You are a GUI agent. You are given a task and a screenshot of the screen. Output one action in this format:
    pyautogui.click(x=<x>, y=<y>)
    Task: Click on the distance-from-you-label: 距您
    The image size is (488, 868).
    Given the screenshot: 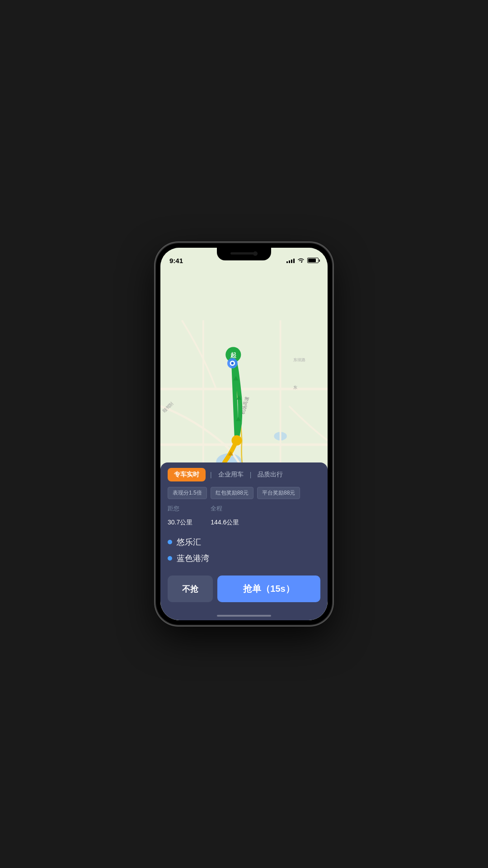 What is the action you would take?
    pyautogui.click(x=180, y=509)
    